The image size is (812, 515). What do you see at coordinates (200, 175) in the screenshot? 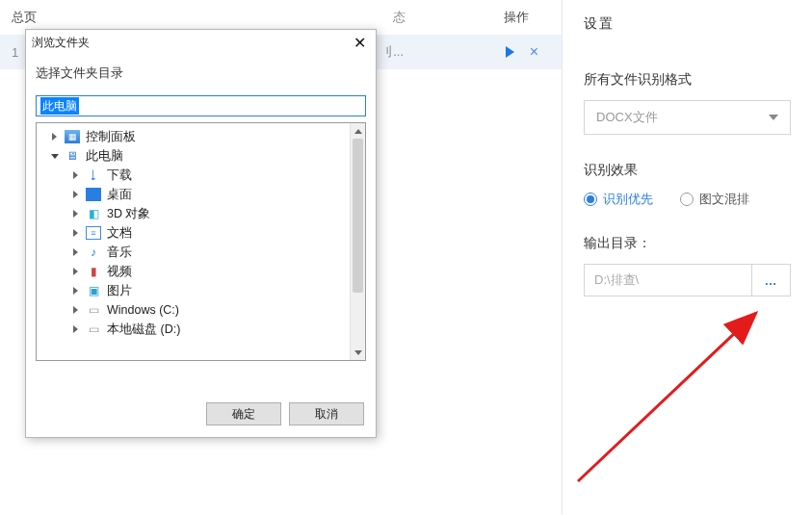
I see `tree-item-downloads: ⭣ 下载` at bounding box center [200, 175].